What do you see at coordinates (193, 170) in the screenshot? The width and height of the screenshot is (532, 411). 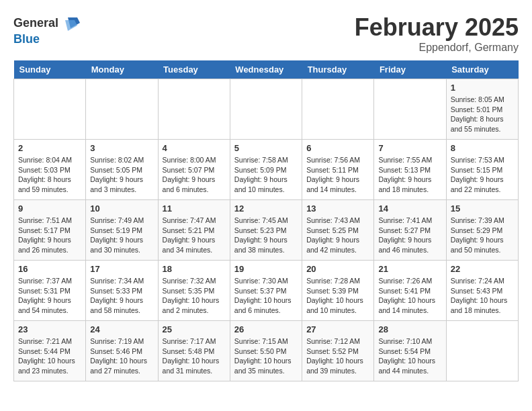 I see `calendar-cell: 4Sunrise: 8:00 AM Sunset: 5:07 PM Daylig…` at bounding box center [193, 170].